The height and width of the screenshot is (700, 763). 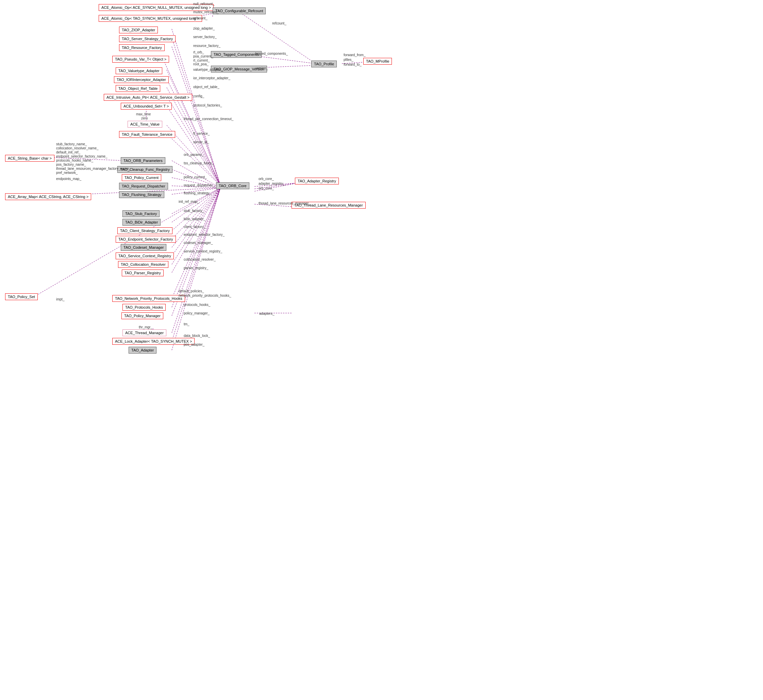 I want to click on label-orb-core: orb_core_, so click(x=266, y=179).